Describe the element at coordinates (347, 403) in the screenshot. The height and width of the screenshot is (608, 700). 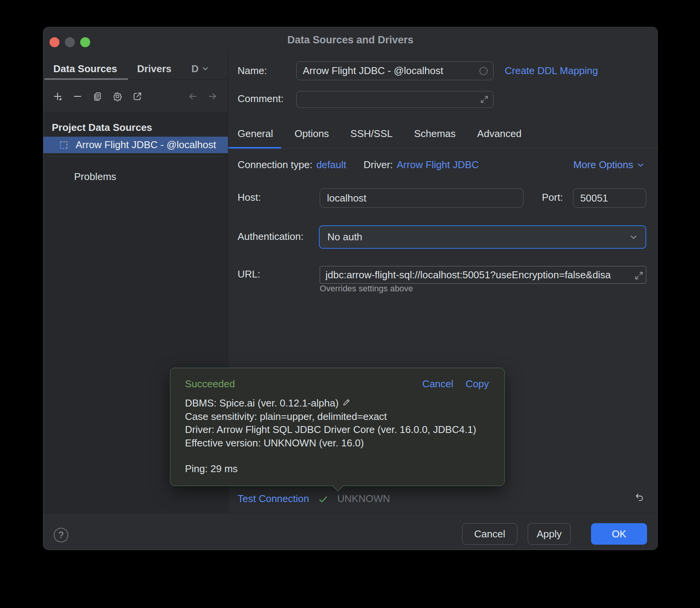
I see `edit-pencil-icon` at that location.